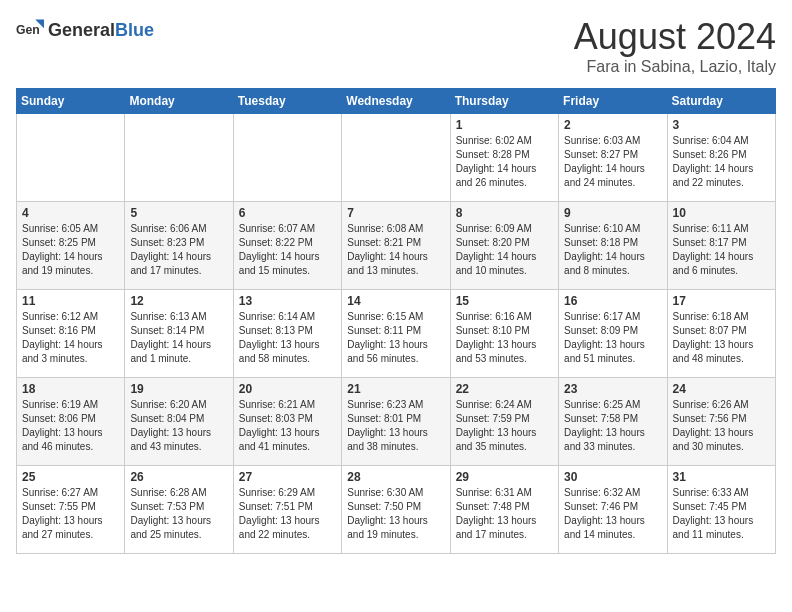 Image resolution: width=792 pixels, height=612 pixels. I want to click on day-number: 16, so click(612, 301).